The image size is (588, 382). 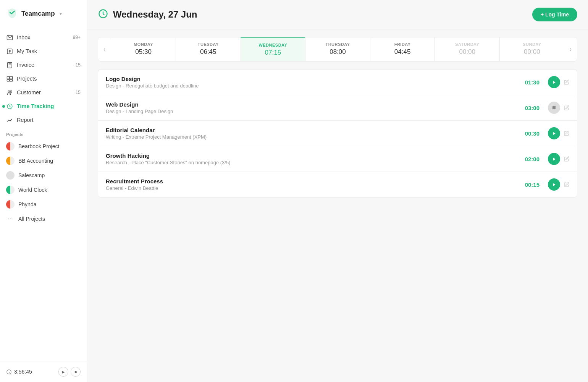 I want to click on task-info-editorial-calendar: Editorial Calendar Writing - Extreme Pro…, so click(x=315, y=133).